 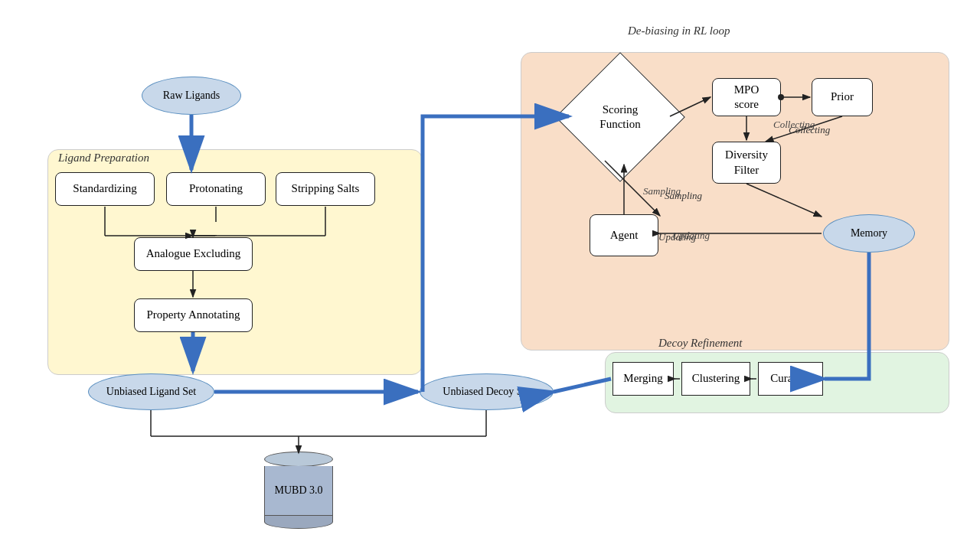 I want to click on raw-ligands-node: Raw Ligands, so click(x=191, y=96).